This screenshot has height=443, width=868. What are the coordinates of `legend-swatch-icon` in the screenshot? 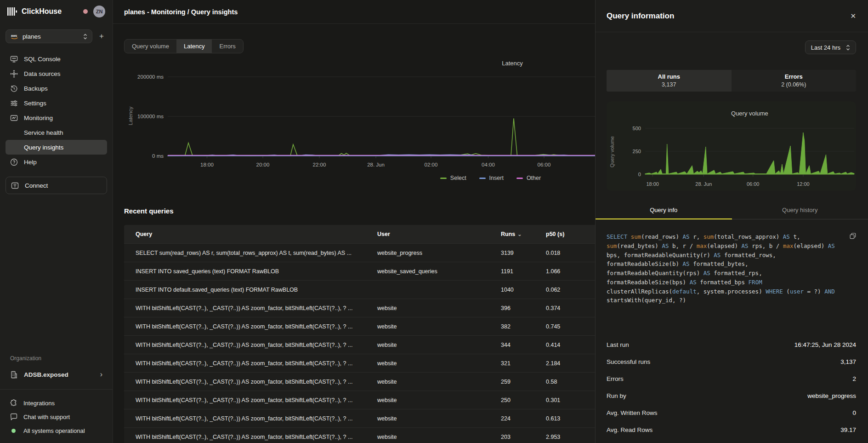 It's located at (482, 178).